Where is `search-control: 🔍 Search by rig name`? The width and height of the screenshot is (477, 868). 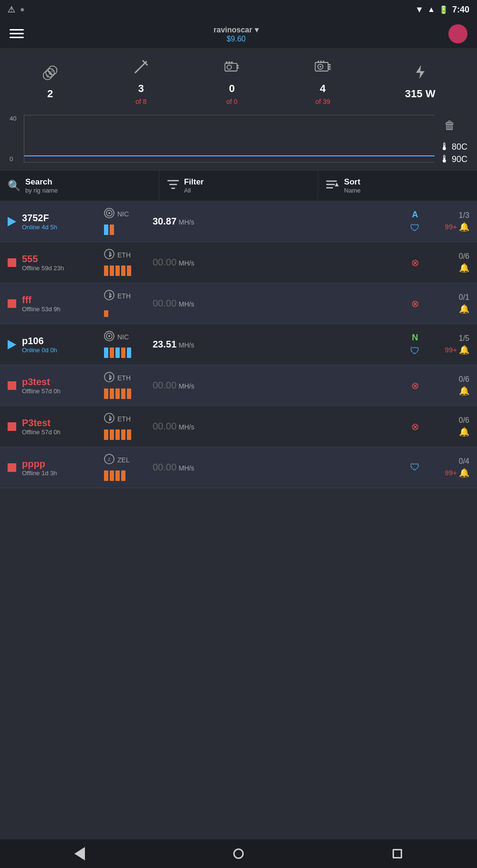 search-control: 🔍 Search by rig name is located at coordinates (80, 186).